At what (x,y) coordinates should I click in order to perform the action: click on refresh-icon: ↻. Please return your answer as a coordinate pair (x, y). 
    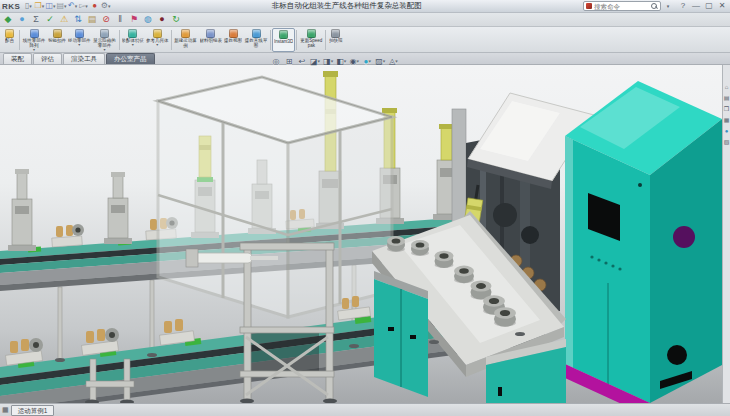
    Looking at the image, I should click on (176, 20).